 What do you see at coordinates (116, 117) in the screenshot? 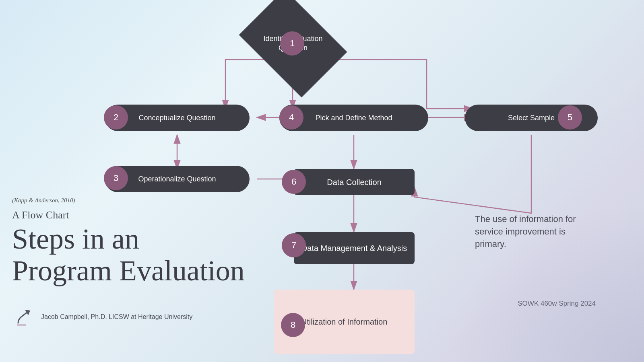
I see `num-circle-2: 2` at bounding box center [116, 117].